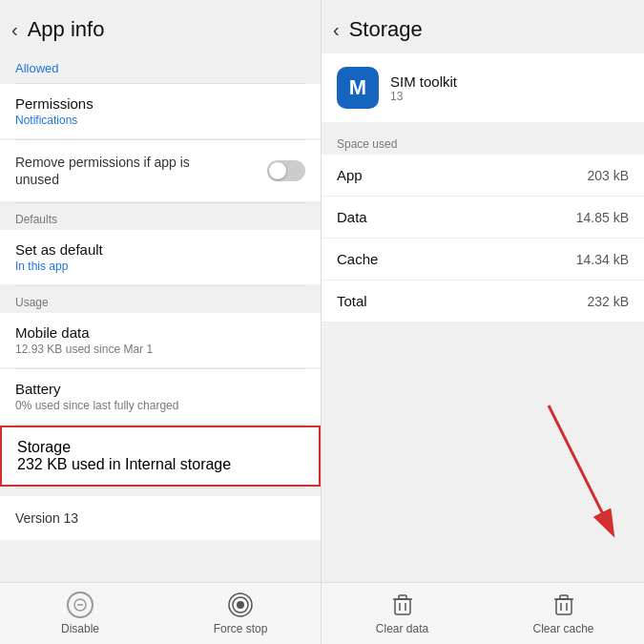 This screenshot has height=644, width=644. I want to click on notifications-sub: Notifications, so click(160, 120).